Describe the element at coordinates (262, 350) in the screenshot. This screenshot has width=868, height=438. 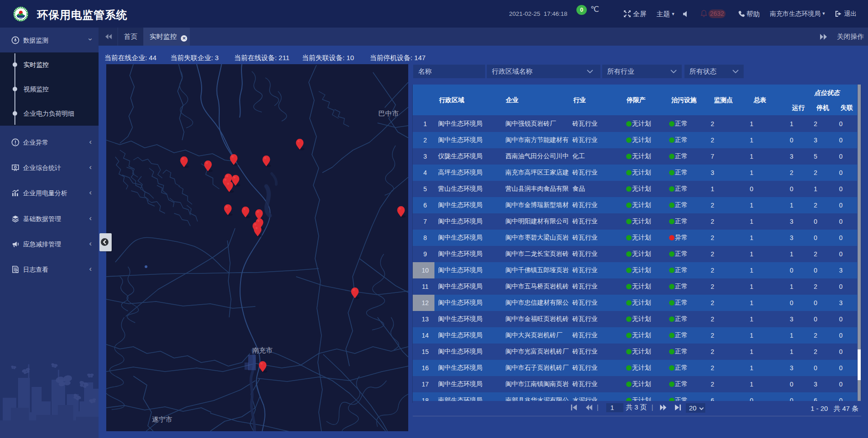
I see `svg-text: 南充市` at that location.